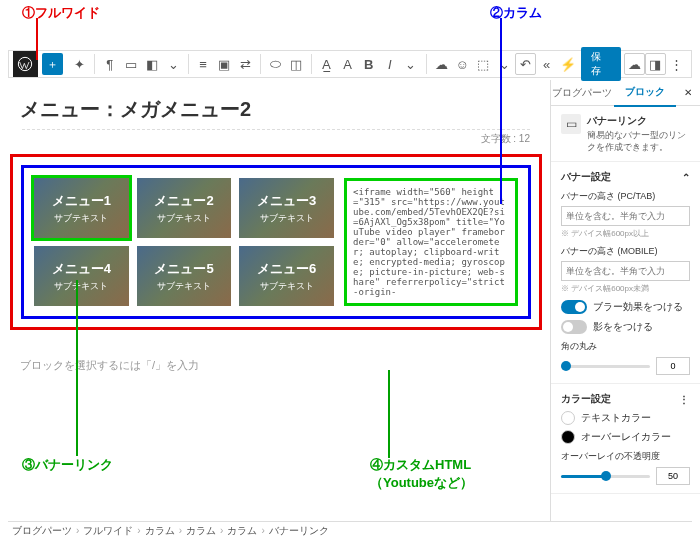  What do you see at coordinates (546, 64) in the screenshot?
I see `guillemet-icon: «` at bounding box center [546, 64].